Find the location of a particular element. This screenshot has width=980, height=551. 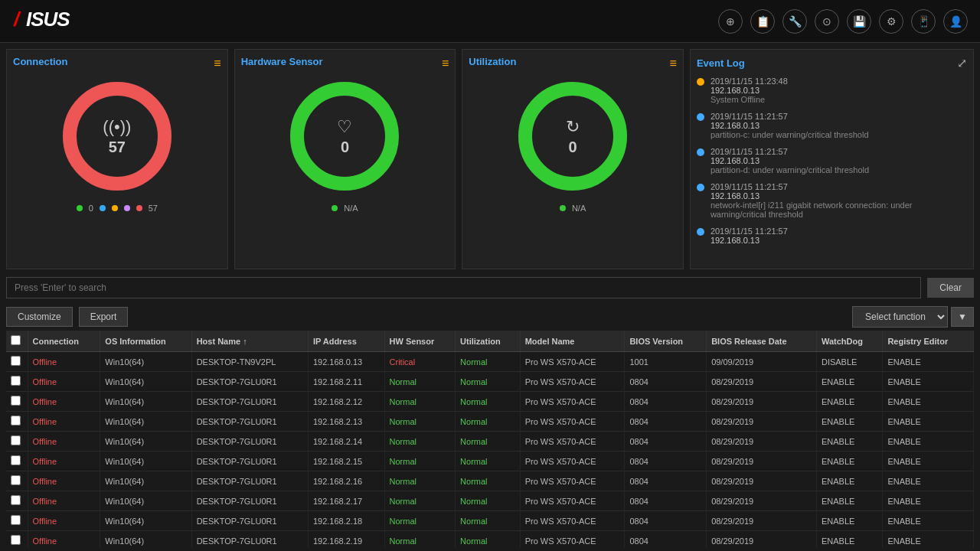

event-ip-5: 192.168.0.13 is located at coordinates (749, 240).